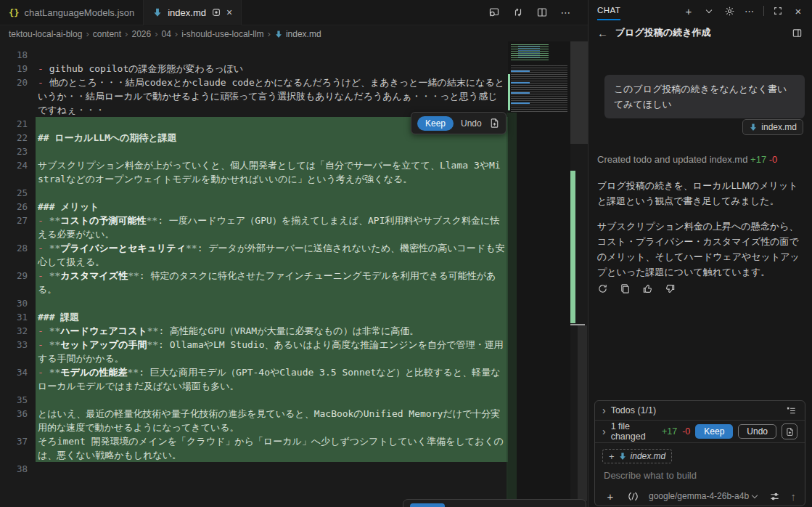 The height and width of the screenshot is (507, 812). What do you see at coordinates (709, 11) in the screenshot?
I see `new-chat-dropdown-icon` at bounding box center [709, 11].